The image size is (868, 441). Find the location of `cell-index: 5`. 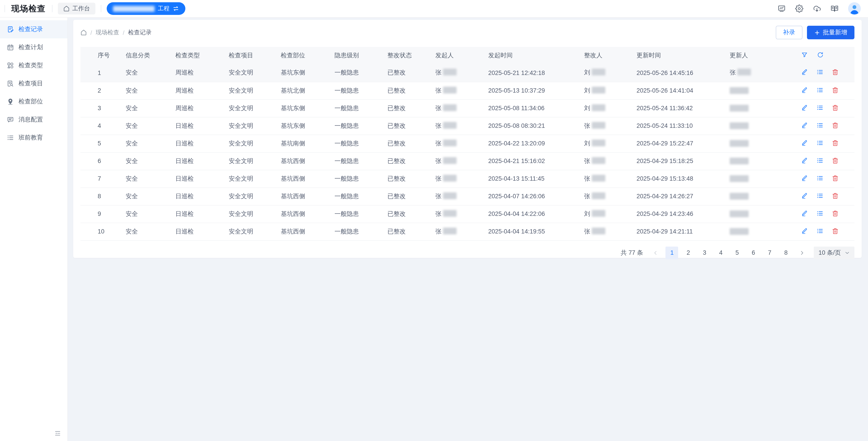

cell-index: 5 is located at coordinates (102, 143).